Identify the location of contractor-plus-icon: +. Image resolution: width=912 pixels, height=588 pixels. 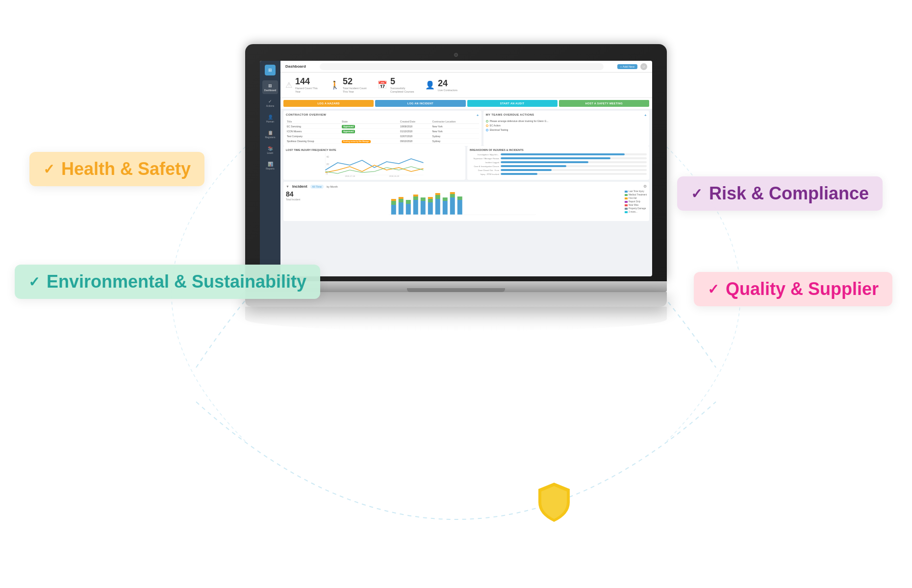
(478, 116).